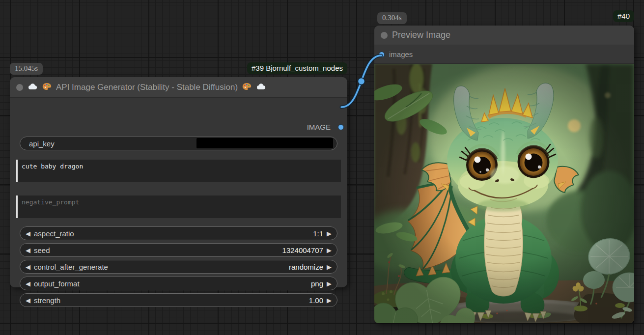 The height and width of the screenshot is (335, 644). Describe the element at coordinates (319, 127) in the screenshot. I see `image-output-label: IMAGE` at that location.